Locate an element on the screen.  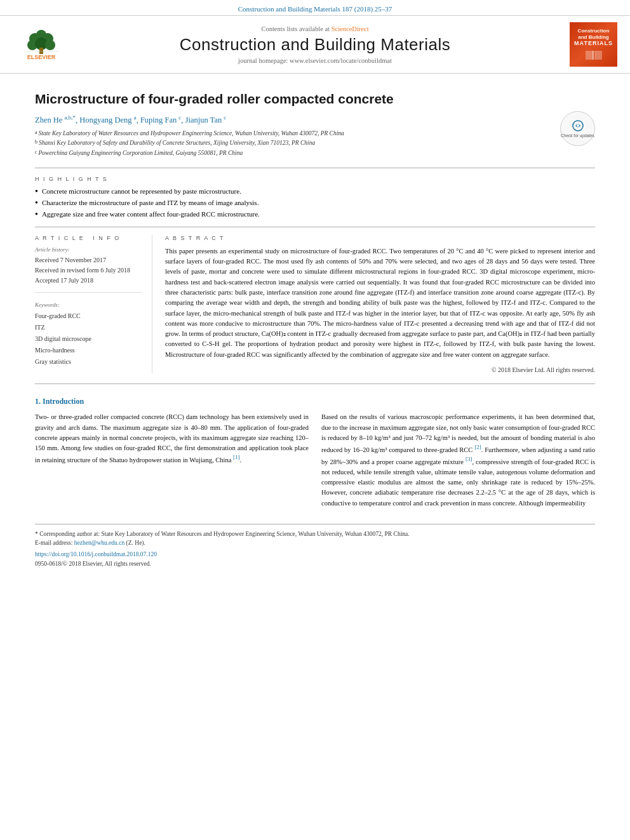
highlights-label: H I G H L I G H T S is located at coordinates (315, 179).